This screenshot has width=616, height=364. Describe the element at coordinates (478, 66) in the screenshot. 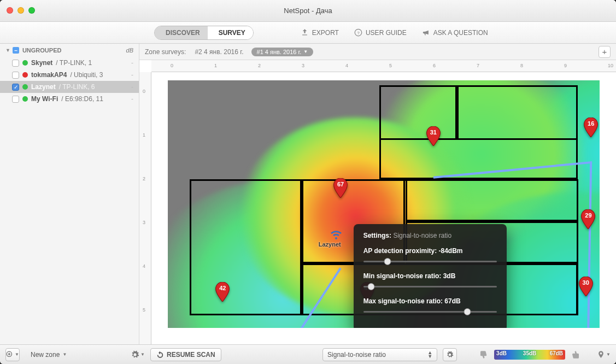

I see `ruler-tick: 7` at that location.